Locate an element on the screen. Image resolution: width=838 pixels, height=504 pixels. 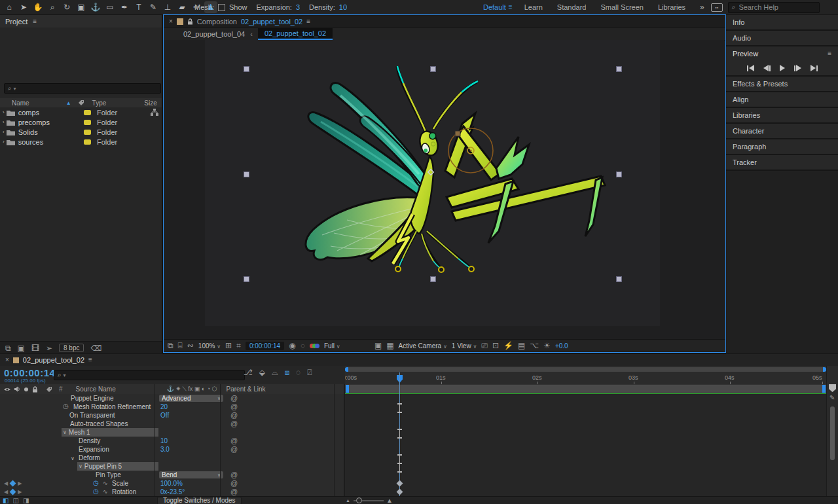
view-layout-3d-dropdown: Active Camera ∨ is located at coordinates (423, 346).